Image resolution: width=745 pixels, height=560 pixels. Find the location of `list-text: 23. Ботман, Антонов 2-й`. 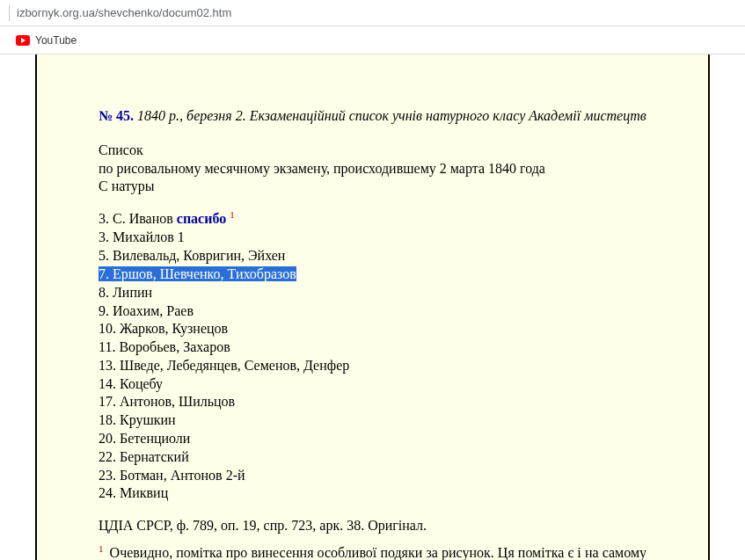

list-text: 23. Ботман, Антонов 2-й is located at coordinates (172, 475).